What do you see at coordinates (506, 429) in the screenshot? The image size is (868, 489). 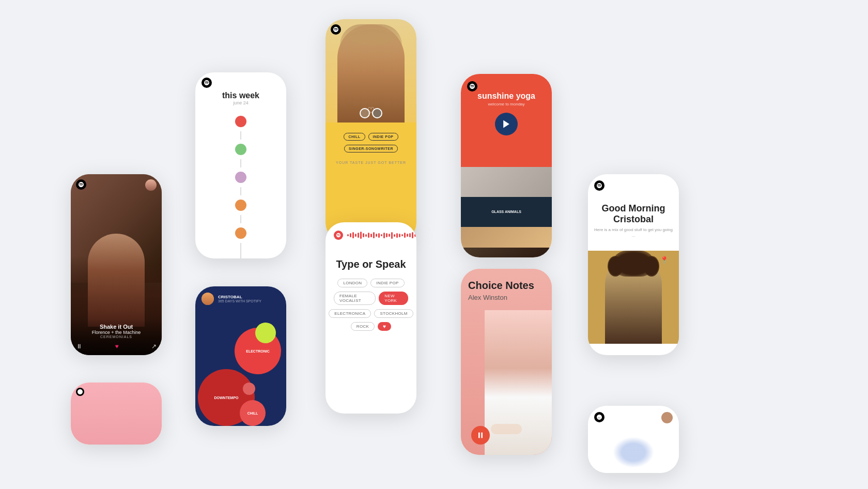 I see `decor-element` at bounding box center [506, 429].